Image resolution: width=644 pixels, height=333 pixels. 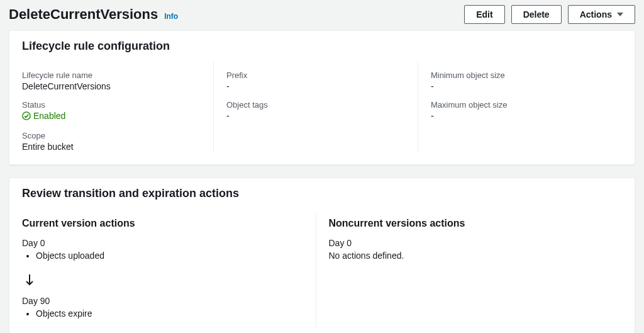 I want to click on noncurrent-none-text: No actions defined., so click(x=475, y=256).